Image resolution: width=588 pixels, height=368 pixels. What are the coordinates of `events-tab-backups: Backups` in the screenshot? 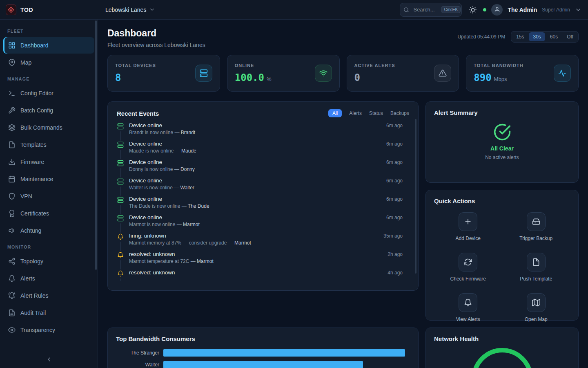 It's located at (400, 113).